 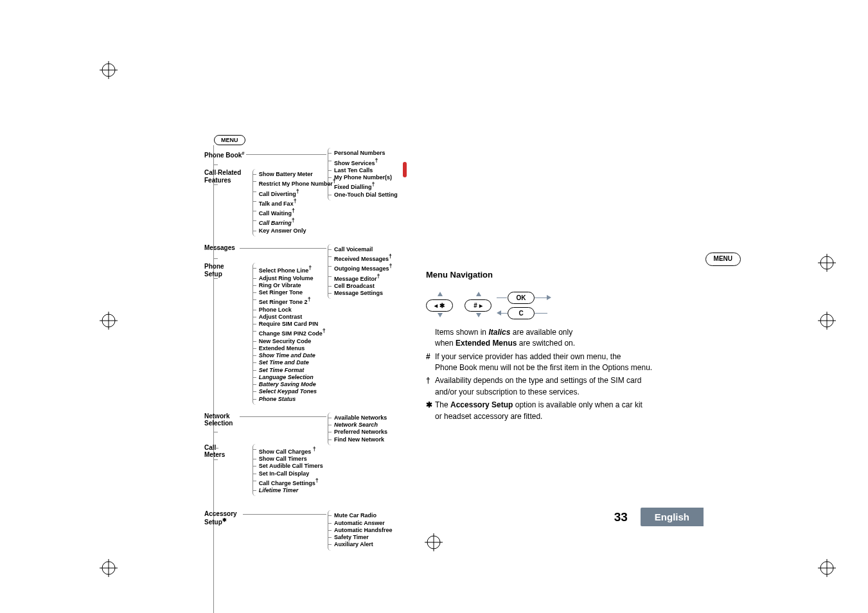 What do you see at coordinates (289, 334) in the screenshot?
I see `phone-setup-submenu: Select Phone Line† Adjust Ring Volume Ri…` at bounding box center [289, 334].